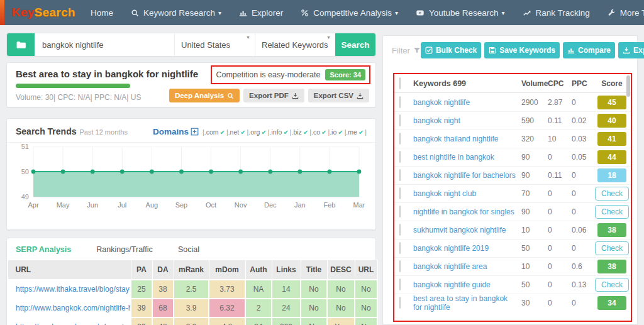 The image size is (644, 325). Describe the element at coordinates (612, 175) in the screenshot. I see `keyword-score-badge: 18` at that location.